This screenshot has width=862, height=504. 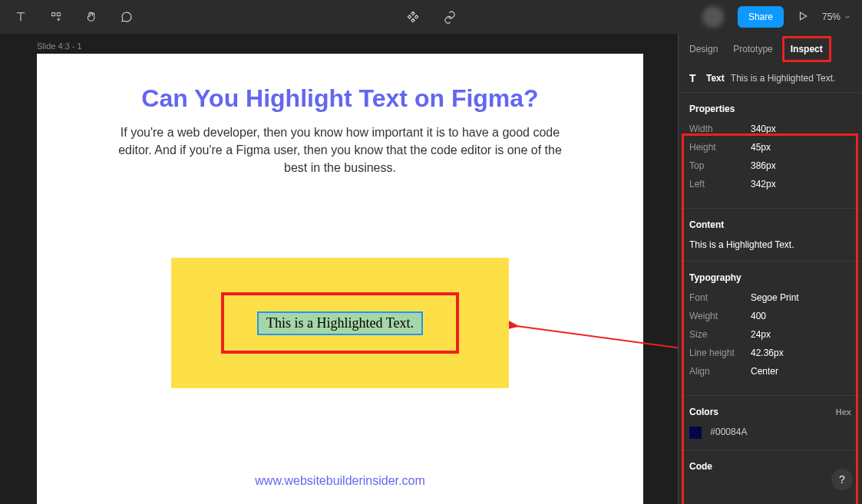 What do you see at coordinates (761, 17) in the screenshot?
I see `share-button: Share` at bounding box center [761, 17].